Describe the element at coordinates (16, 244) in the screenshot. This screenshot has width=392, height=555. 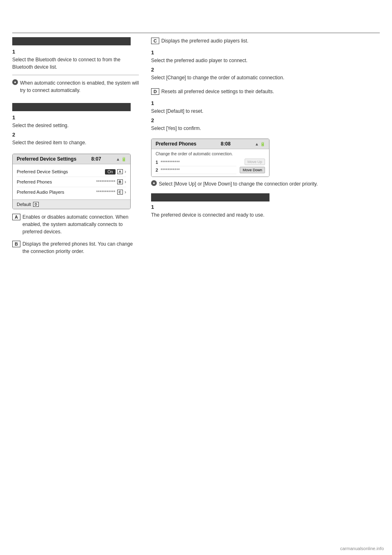
I see `label-box-b: B` at that location.